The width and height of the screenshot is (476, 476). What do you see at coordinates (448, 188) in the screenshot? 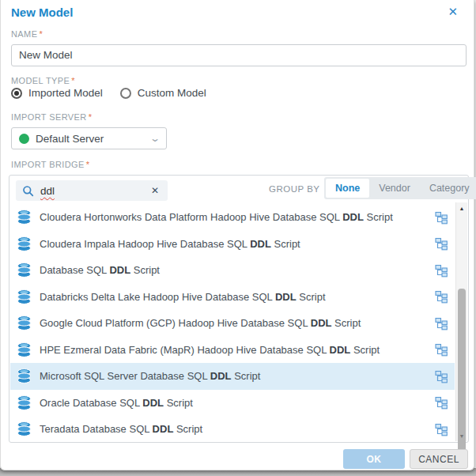
I see `group-by-category-button: Category` at bounding box center [448, 188].